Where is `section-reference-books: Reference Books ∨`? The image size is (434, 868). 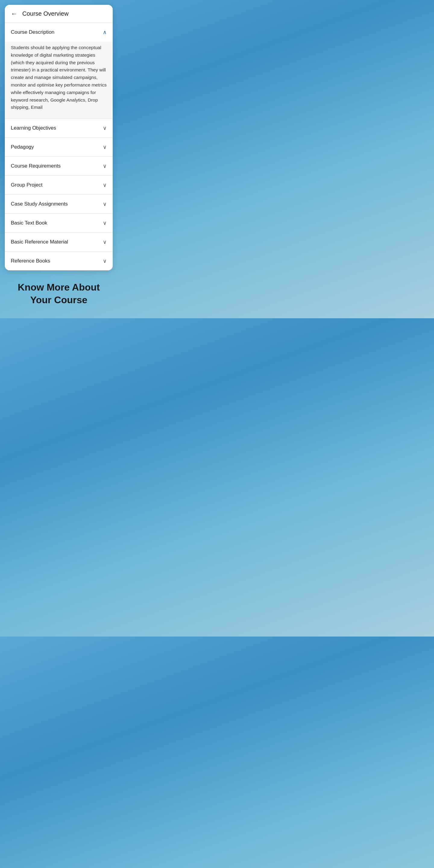 section-reference-books: Reference Books ∨ is located at coordinates (59, 261).